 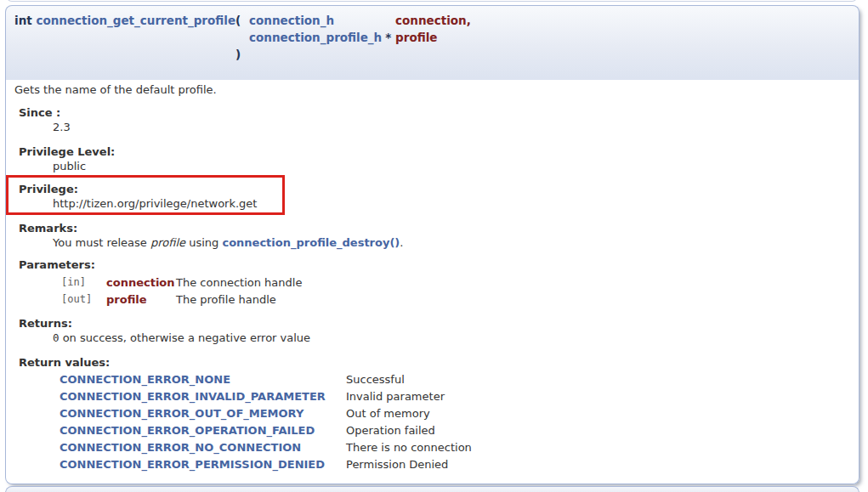 What do you see at coordinates (434, 196) in the screenshot?
I see `privilege-section: Privilege: http://tizen.org/privilege/ne…` at bounding box center [434, 196].